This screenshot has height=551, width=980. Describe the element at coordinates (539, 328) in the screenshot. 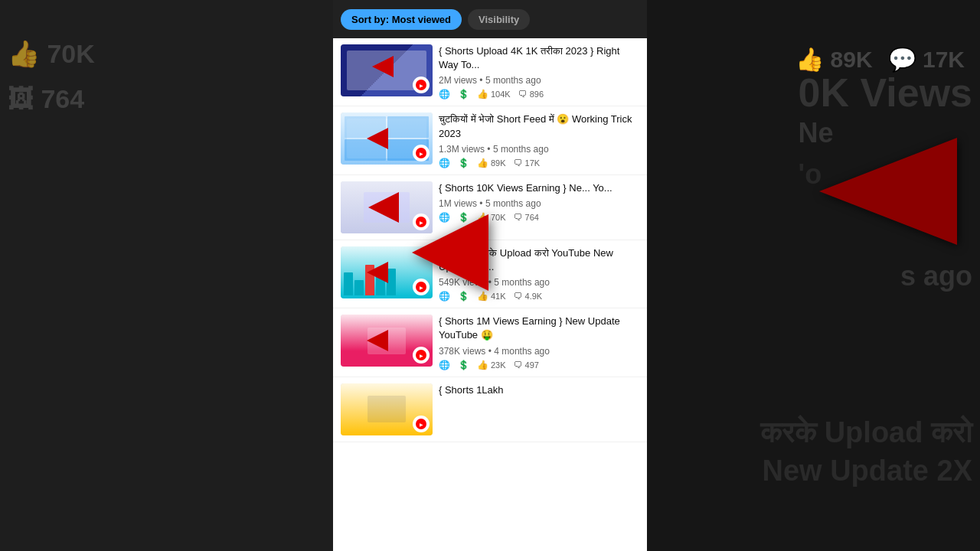

I see `video-title: { Shorts 1M Views Earning } New Update Y…` at that location.